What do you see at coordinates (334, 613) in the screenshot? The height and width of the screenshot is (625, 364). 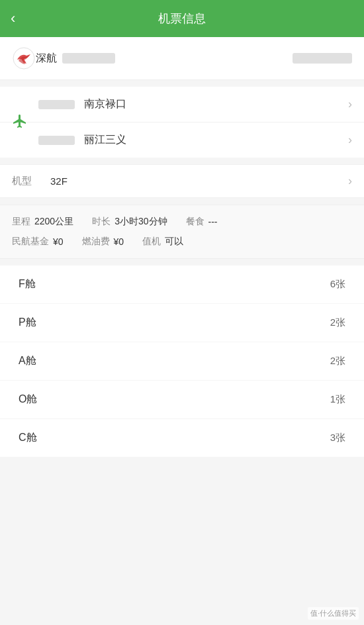 I see `watermark: 值·什么值得买` at bounding box center [334, 613].